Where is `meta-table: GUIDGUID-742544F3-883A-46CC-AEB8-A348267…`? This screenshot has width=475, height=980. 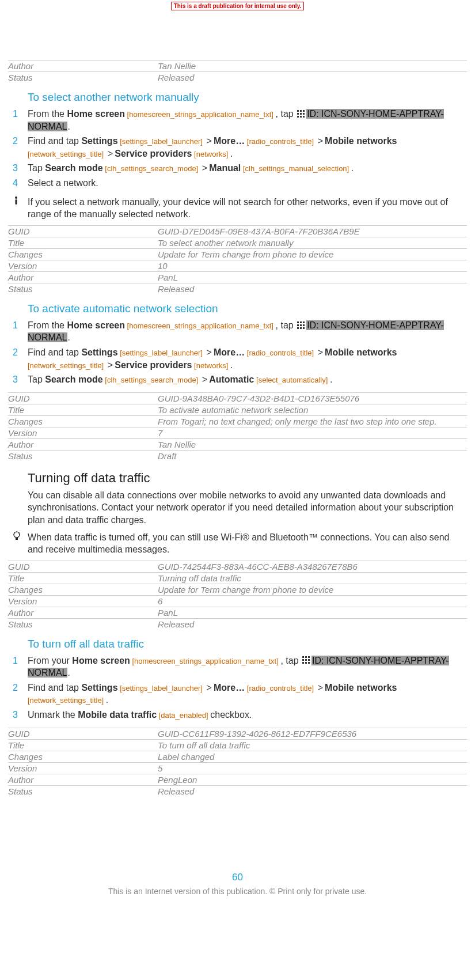 meta-table: GUIDGUID-742544F3-883A-46CC-AEB8-A348267… is located at coordinates (237, 595).